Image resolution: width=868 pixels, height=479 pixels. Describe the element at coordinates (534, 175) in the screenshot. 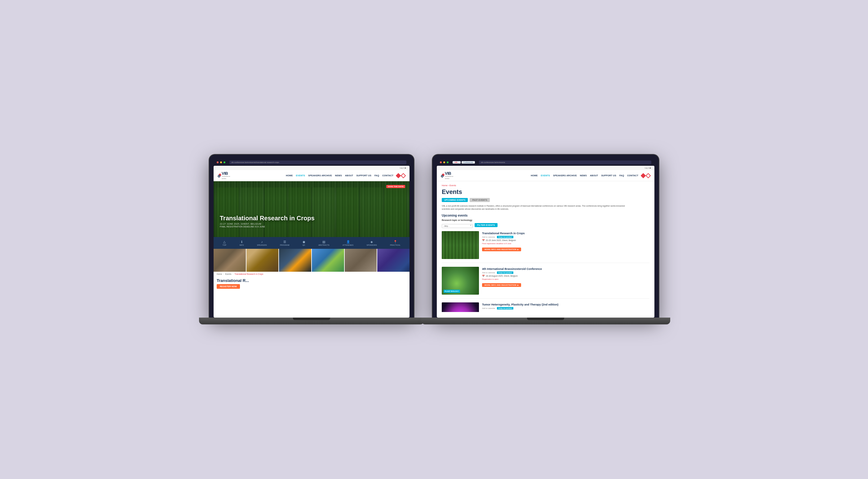

I see `r-nav-home: HOME` at that location.